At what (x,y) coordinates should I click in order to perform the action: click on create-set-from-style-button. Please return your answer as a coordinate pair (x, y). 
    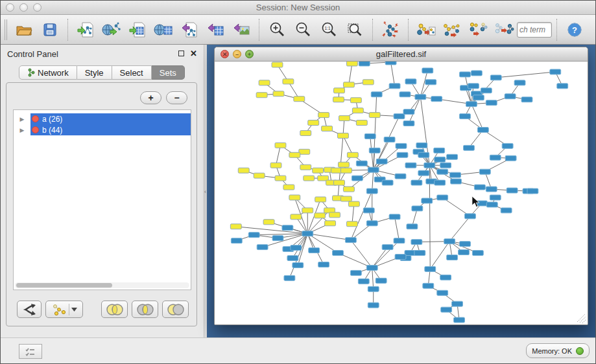
    Looking at the image, I should click on (64, 310).